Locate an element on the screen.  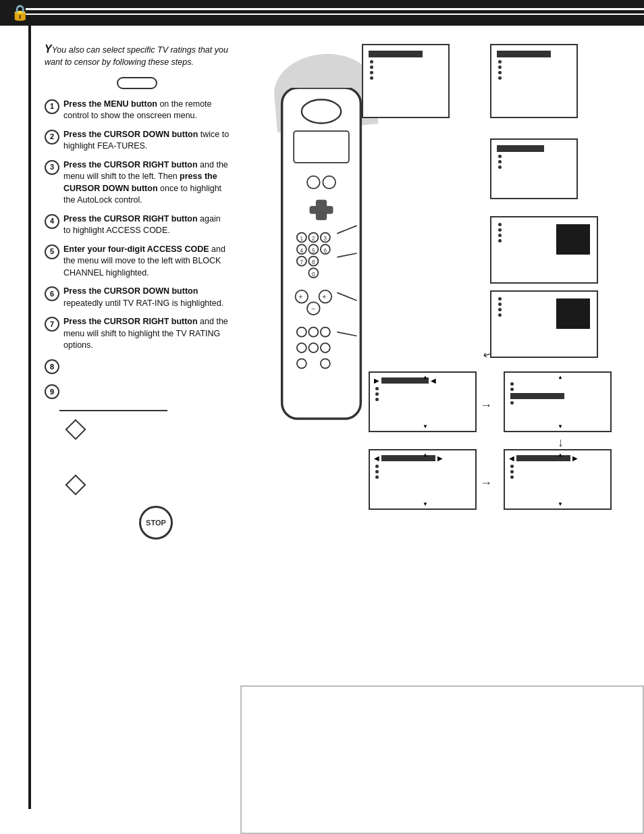
step-num-9: 9 is located at coordinates (52, 392).